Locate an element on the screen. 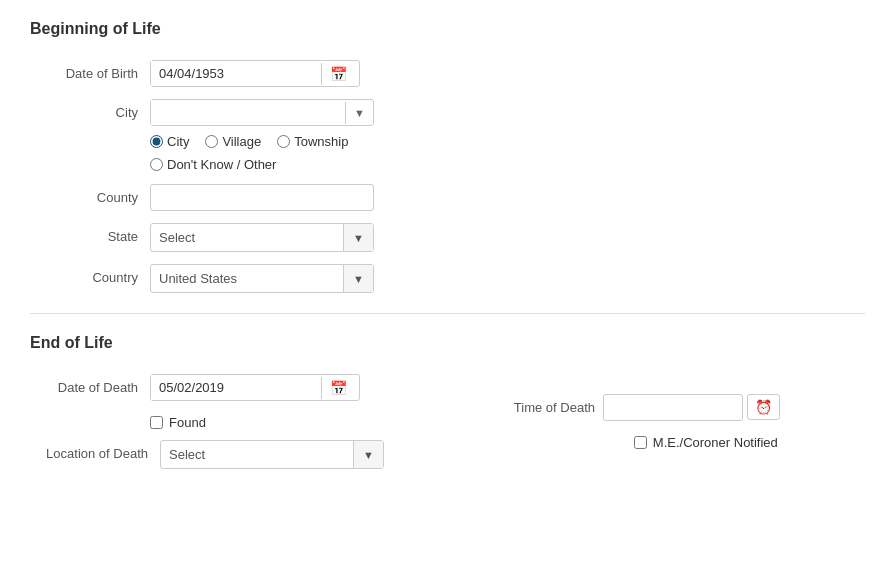  state-row: State Select Alabama Alaska California ▼ is located at coordinates (448, 238).